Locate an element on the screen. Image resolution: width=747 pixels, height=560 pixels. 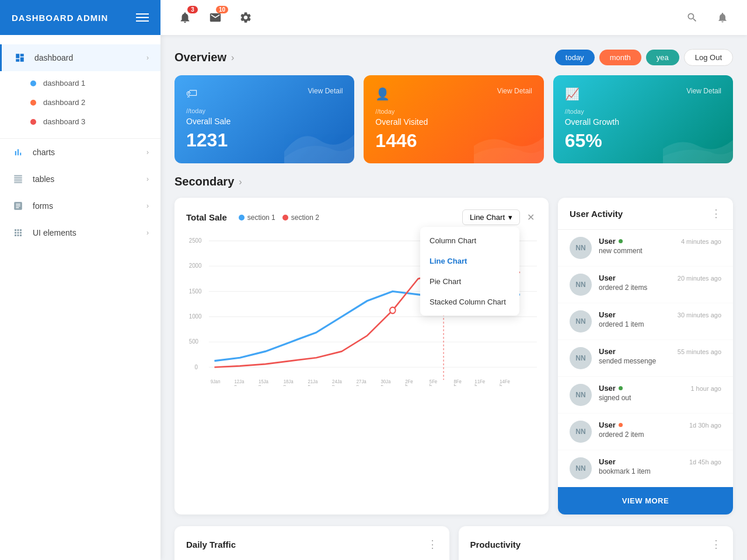
overview-arrow: › is located at coordinates (232, 58).